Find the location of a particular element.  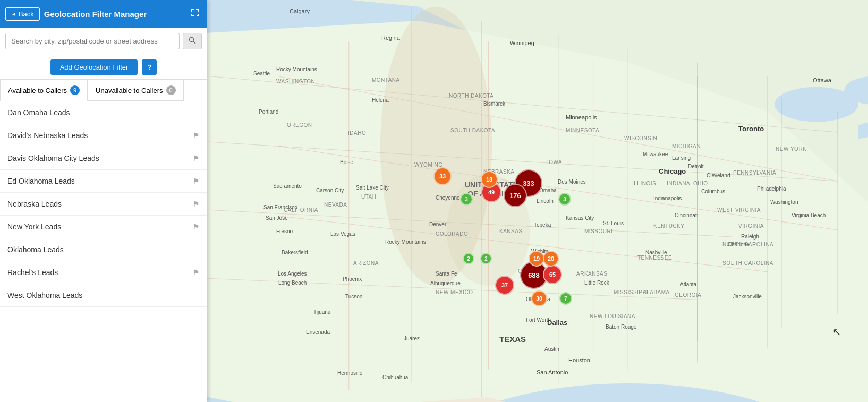

list-item-label-new-york: New York Leads is located at coordinates (100, 227).